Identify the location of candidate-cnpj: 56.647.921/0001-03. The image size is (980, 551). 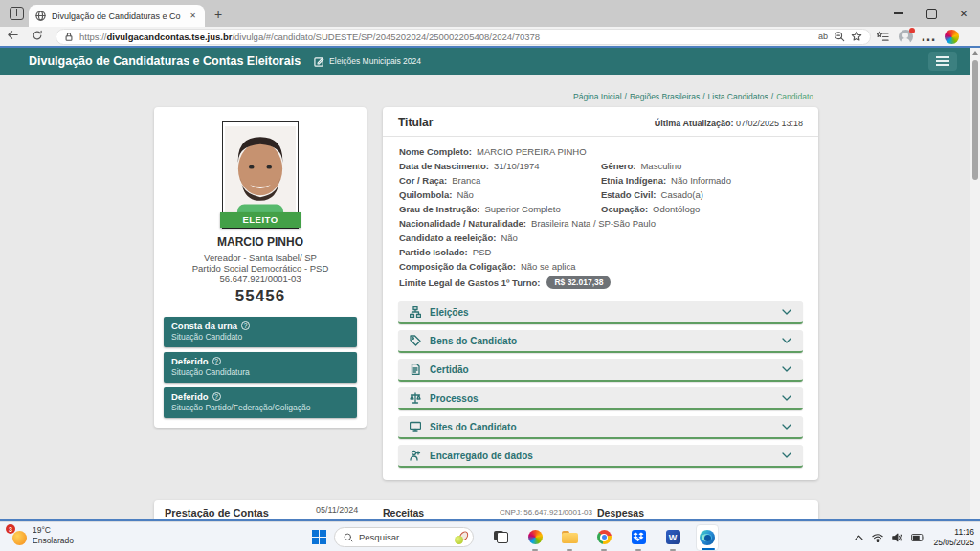
(260, 279).